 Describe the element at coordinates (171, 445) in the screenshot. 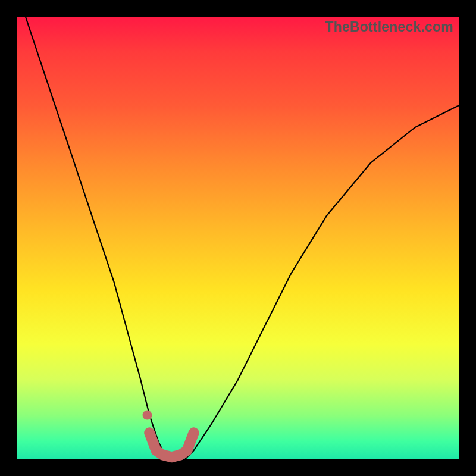

I see `bottom-u-marker` at that location.